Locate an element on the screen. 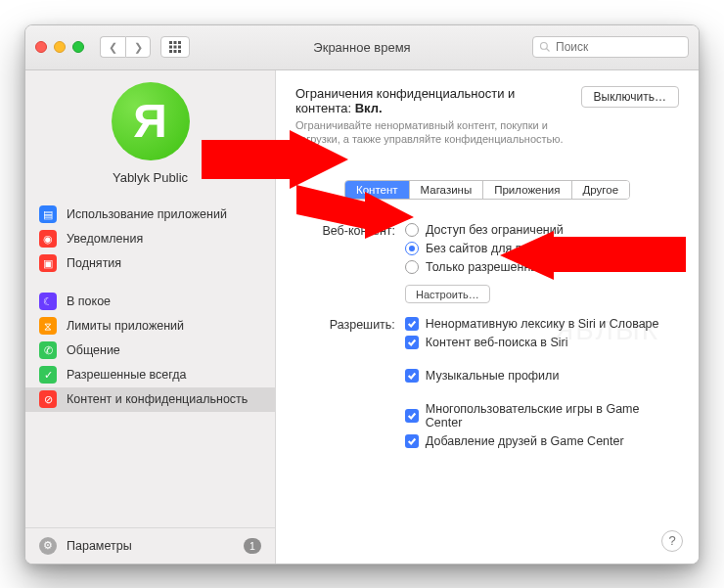 This screenshot has height=588, width=724. back-button: ❮ is located at coordinates (113, 47).